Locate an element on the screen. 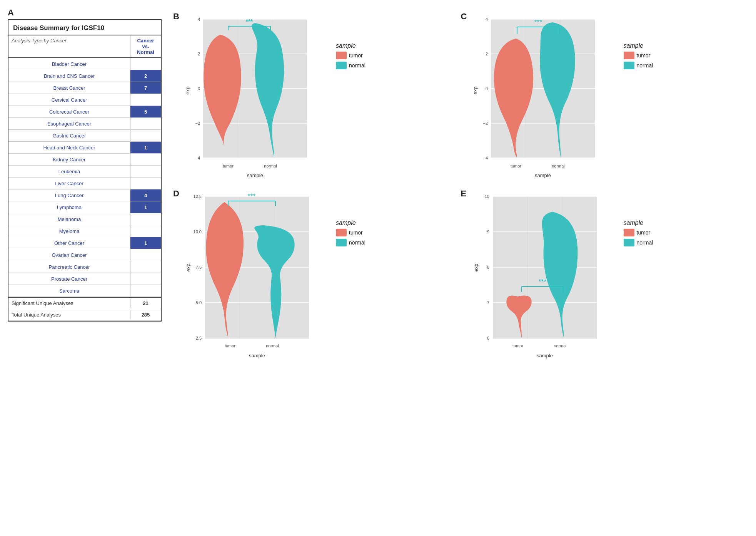 The width and height of the screenshot is (756, 536). legend-e: sample tumor normal is located at coordinates (639, 234).